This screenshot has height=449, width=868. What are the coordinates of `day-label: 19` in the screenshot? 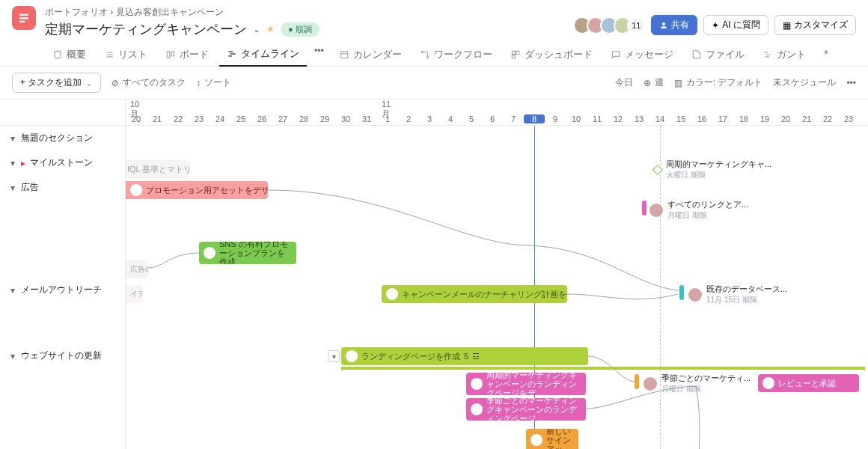 It's located at (765, 119).